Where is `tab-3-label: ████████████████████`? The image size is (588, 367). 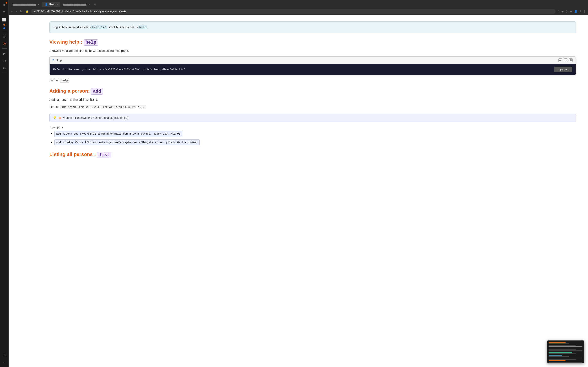 tab-3-label: ████████████████████ is located at coordinates (75, 5).